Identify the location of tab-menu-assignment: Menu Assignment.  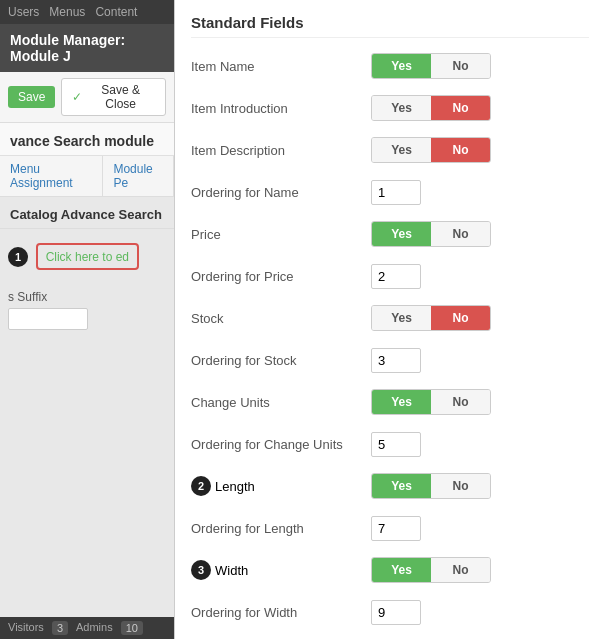
(52, 176).